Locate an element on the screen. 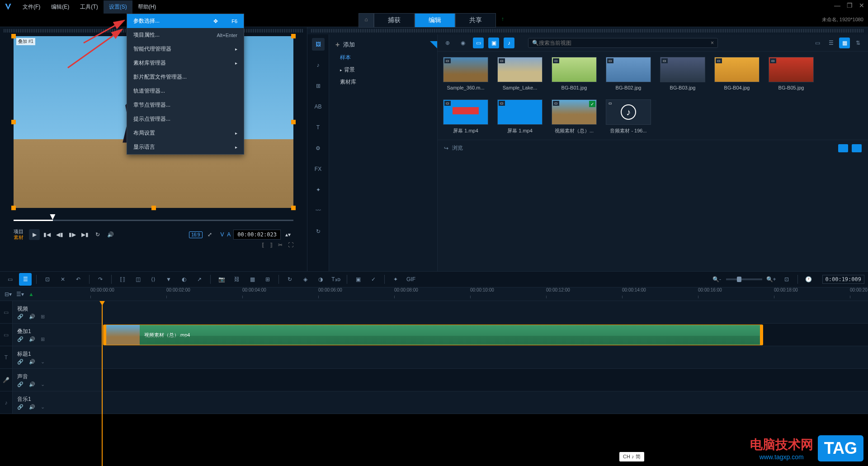 This screenshot has width=868, height=466. tab-share: 共享 is located at coordinates (476, 20).